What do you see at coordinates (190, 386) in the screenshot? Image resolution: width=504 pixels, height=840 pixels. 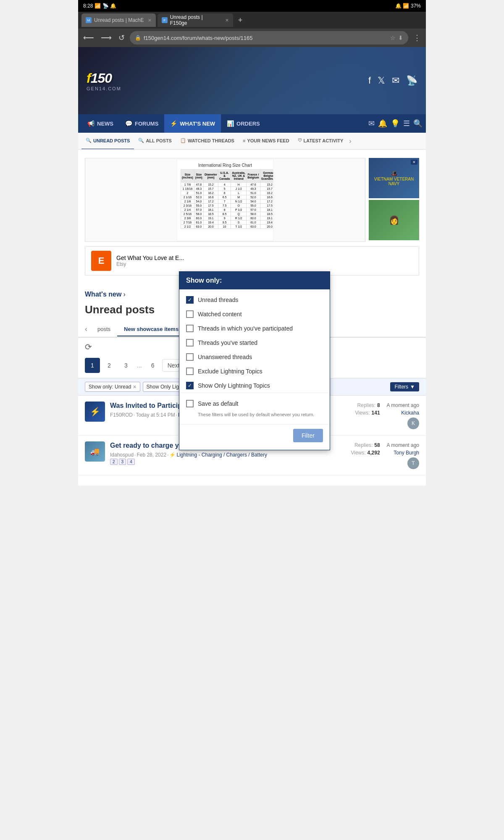 I see `checkbox-show-lightning` at bounding box center [190, 386].